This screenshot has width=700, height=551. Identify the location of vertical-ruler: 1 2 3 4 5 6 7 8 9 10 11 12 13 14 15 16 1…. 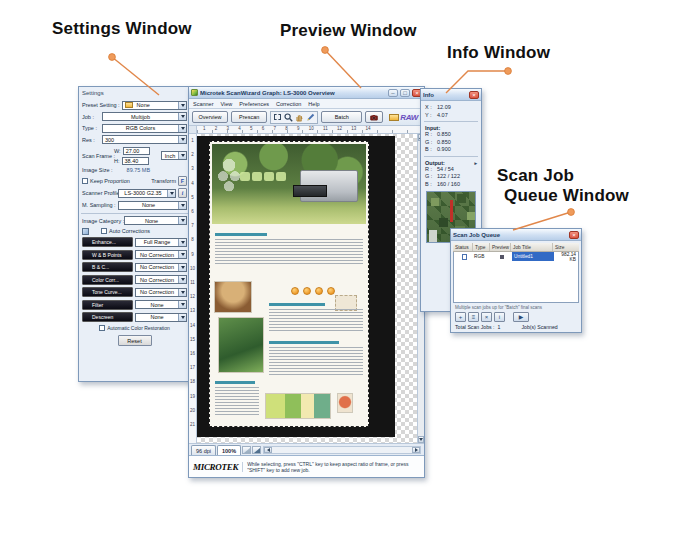
(193, 288).